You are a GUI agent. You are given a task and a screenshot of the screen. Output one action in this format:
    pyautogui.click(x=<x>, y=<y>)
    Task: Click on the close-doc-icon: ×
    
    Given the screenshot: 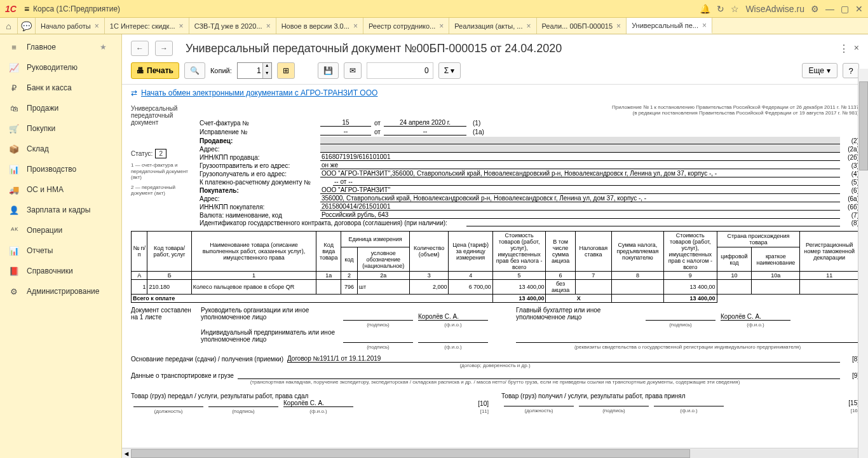 What is the action you would take?
    pyautogui.click(x=857, y=48)
    